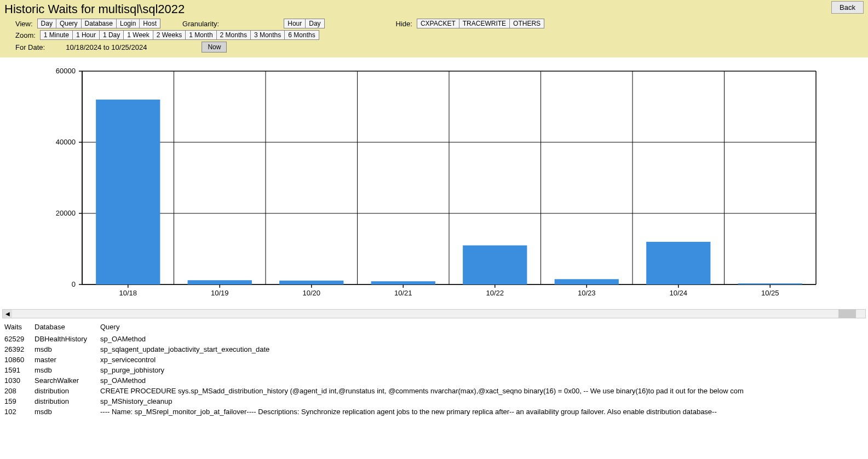 This screenshot has height=459, width=868. I want to click on zoom-btn-2-weeks: 2 Weeks, so click(169, 35).